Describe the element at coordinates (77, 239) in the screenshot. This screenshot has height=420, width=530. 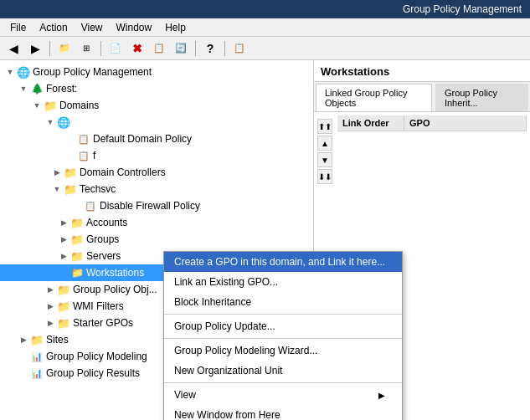
I see `groups-icon: 📁` at that location.